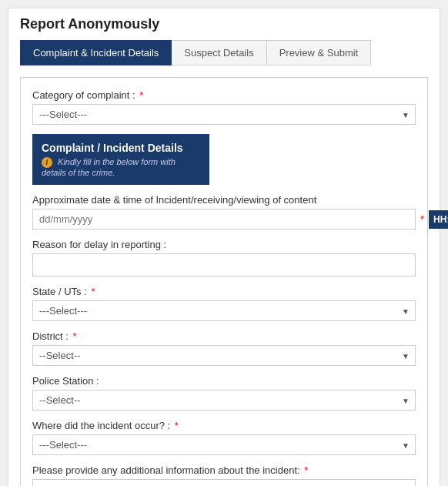  I want to click on district-select-wrapper: --Select--, so click(224, 356).